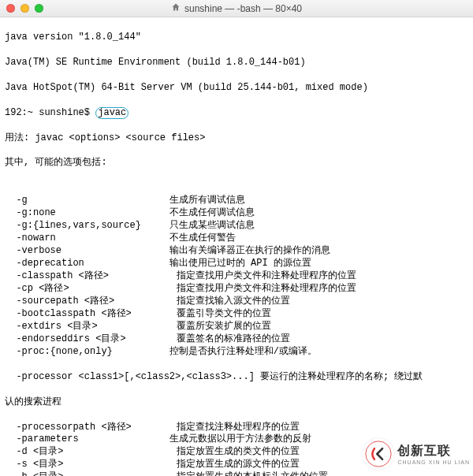 The width and height of the screenshot is (473, 476). What do you see at coordinates (87, 251) in the screenshot?
I see `option-flag: -verbose` at bounding box center [87, 251].